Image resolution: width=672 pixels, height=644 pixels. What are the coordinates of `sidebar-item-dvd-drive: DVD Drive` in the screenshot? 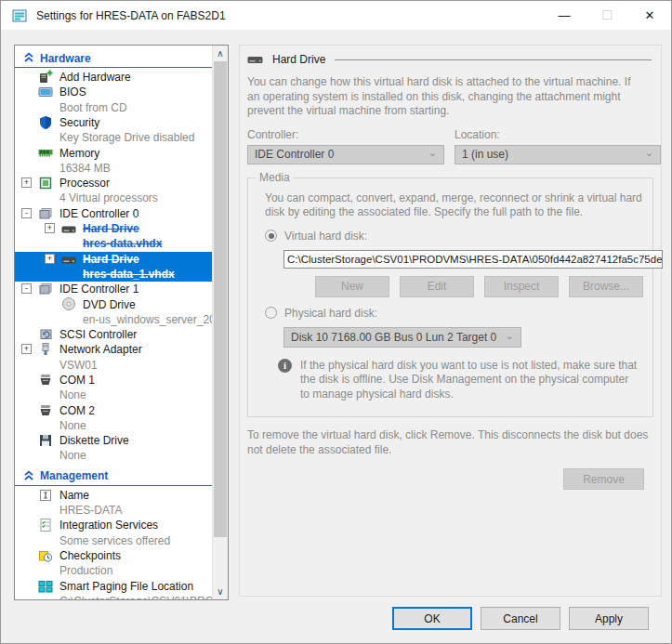 It's located at (113, 304).